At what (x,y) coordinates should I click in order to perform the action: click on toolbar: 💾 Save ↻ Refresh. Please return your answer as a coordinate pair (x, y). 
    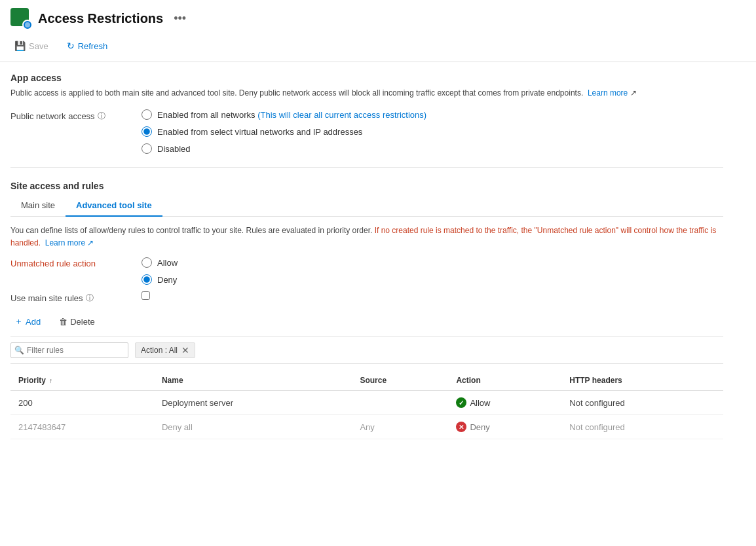
    Looking at the image, I should click on (378, 48).